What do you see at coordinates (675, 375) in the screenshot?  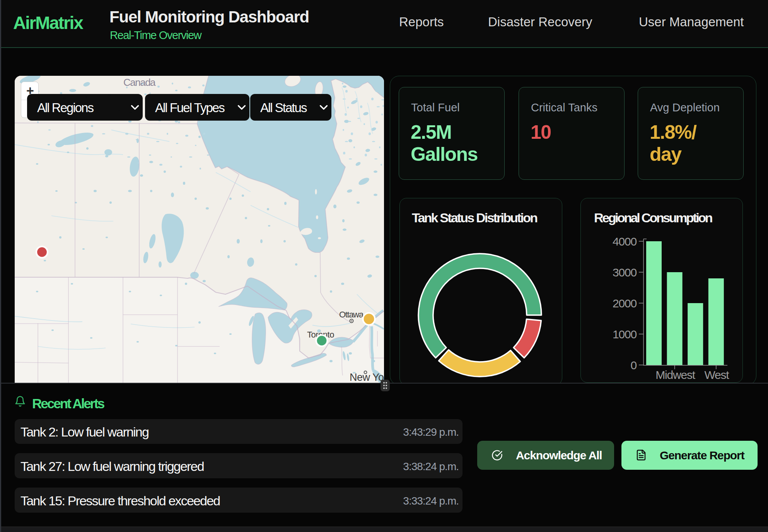 I see `svg-text: Midwest` at bounding box center [675, 375].